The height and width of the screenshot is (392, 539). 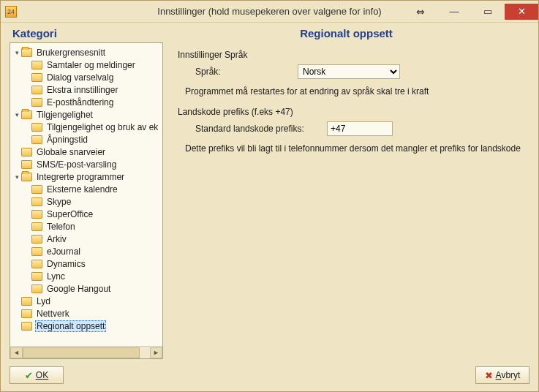 What do you see at coordinates (86, 301) in the screenshot?
I see `tree-item: Lyd` at bounding box center [86, 301].